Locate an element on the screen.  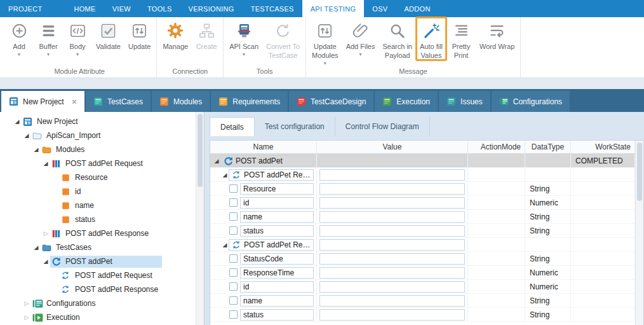
menu-item-osv: OSV is located at coordinates (380, 9).